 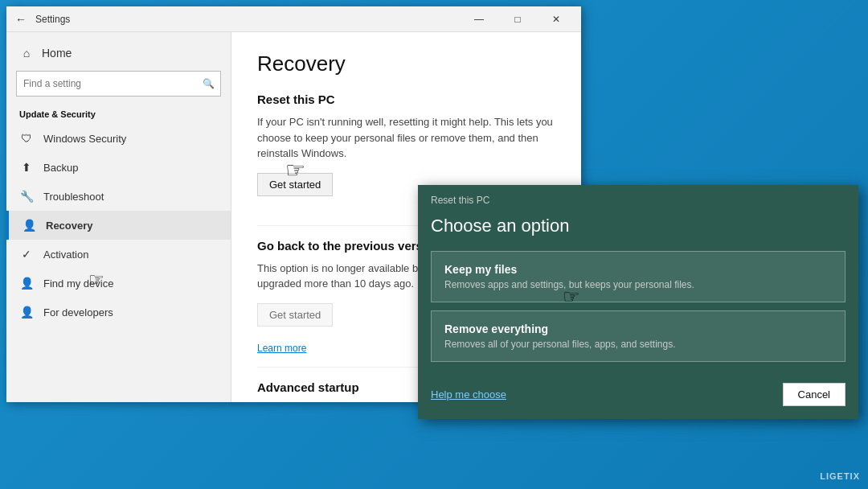 I want to click on dialog-footer: Help me choose Cancel, so click(x=638, y=394).